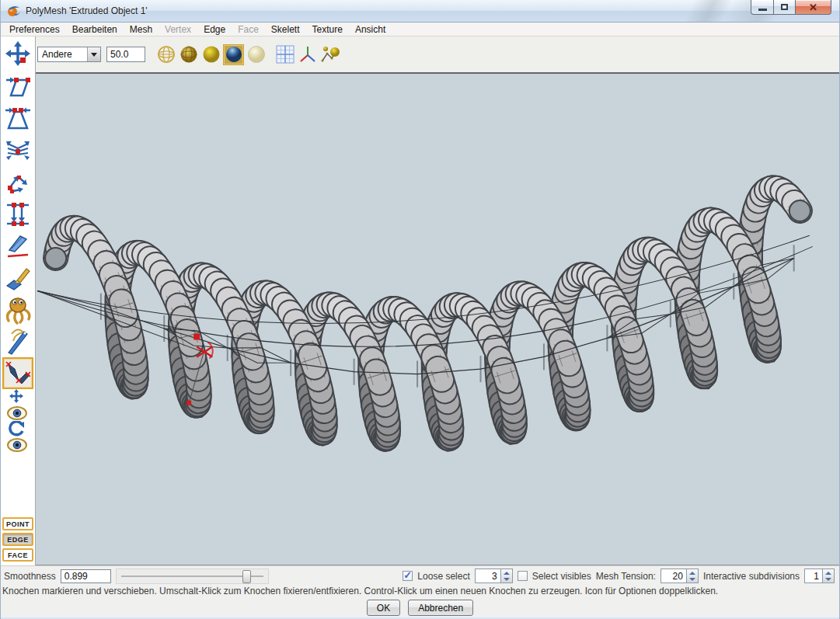 The width and height of the screenshot is (840, 619). What do you see at coordinates (562, 576) in the screenshot?
I see `select-visibles-label: Select visibles` at bounding box center [562, 576].